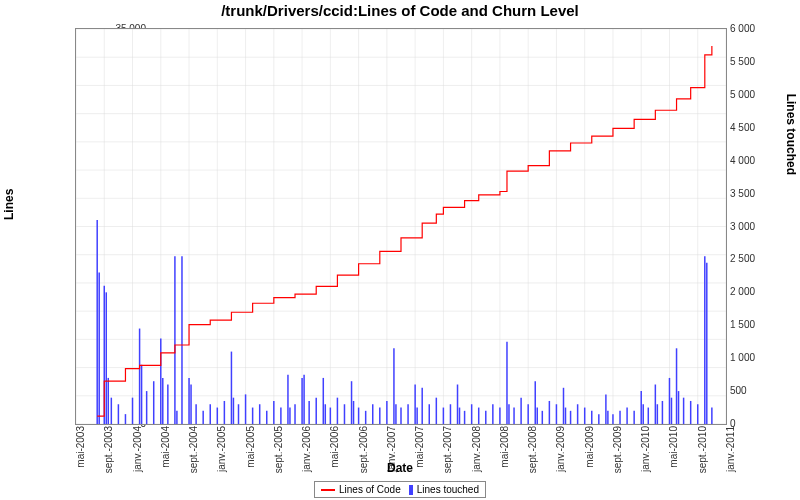  What do you see at coordinates (752, 160) in the screenshot?
I see `y-right-tick: 4 000` at bounding box center [752, 160].